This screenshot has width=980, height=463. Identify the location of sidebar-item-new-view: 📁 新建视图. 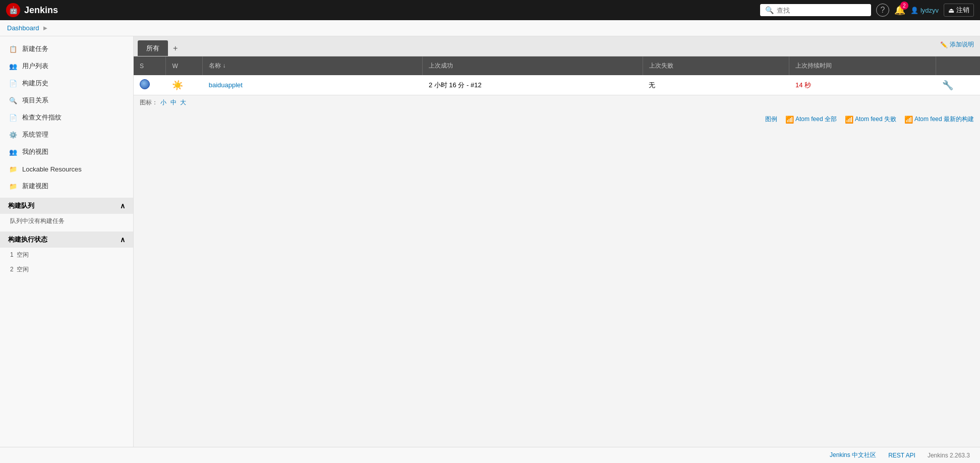
(67, 186).